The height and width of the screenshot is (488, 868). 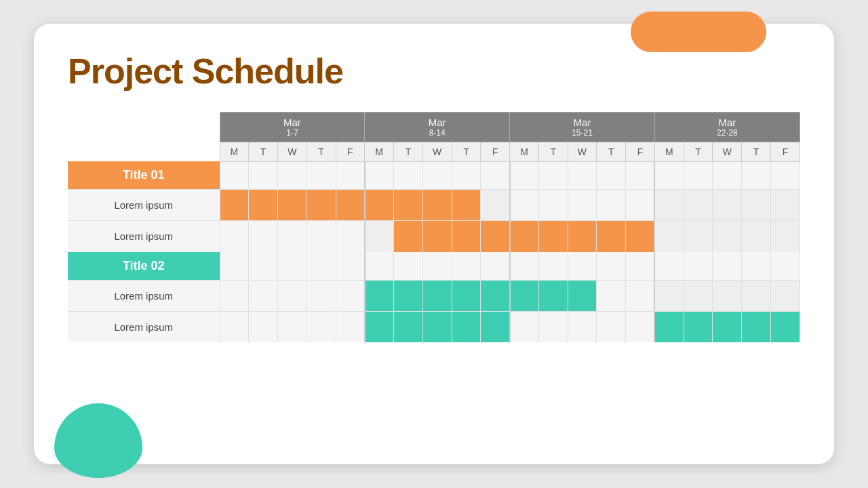 I want to click on day-header-0: M, so click(x=235, y=152).